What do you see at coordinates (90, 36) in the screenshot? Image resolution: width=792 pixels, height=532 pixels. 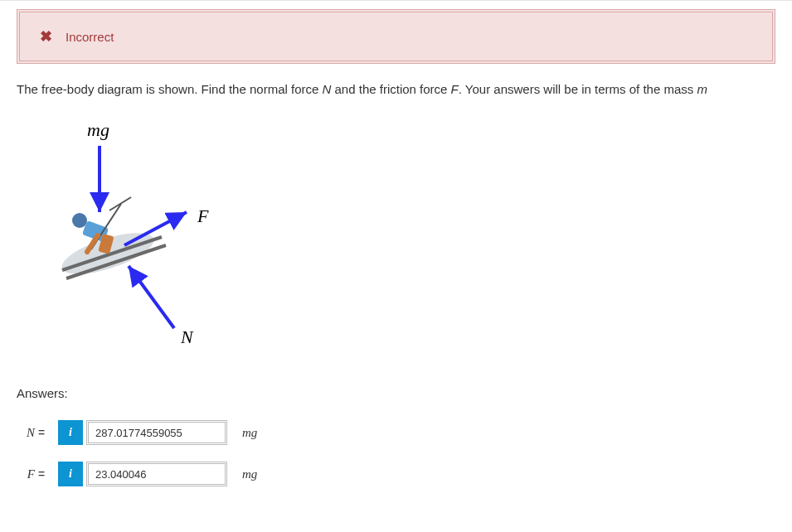 I see `alert-text: Incorrect` at bounding box center [90, 36].